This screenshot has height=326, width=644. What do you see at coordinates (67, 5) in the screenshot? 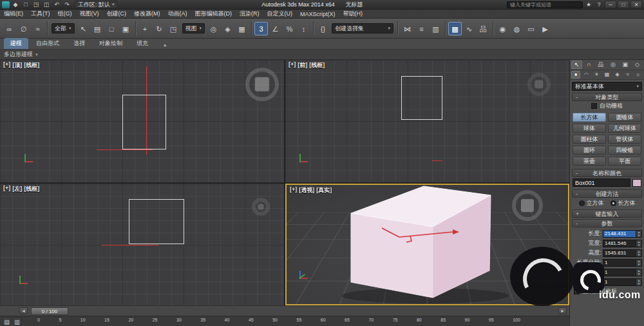
I see `redo-icon: ↷` at bounding box center [67, 5].